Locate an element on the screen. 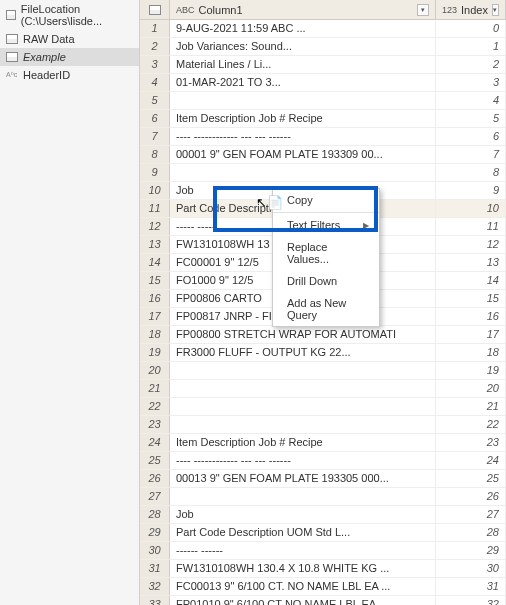 The image size is (506, 605). row-number: 7 is located at coordinates (155, 136).